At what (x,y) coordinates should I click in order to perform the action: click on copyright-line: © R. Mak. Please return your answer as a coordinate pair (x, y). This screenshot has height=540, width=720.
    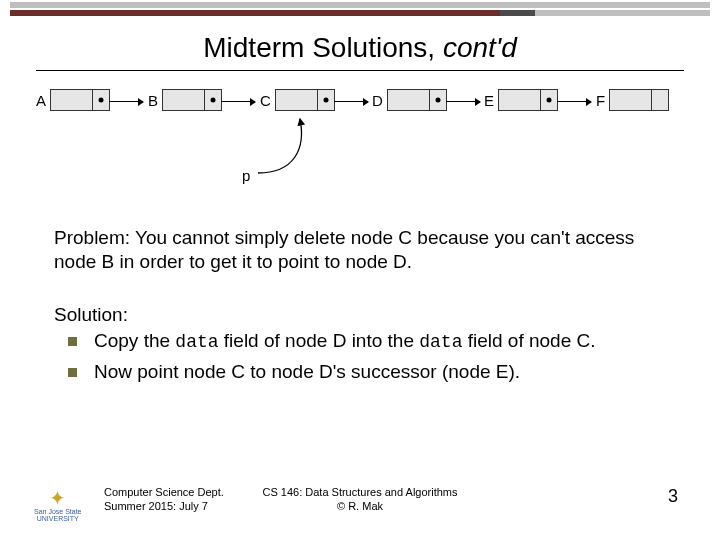
    Looking at the image, I should click on (360, 507).